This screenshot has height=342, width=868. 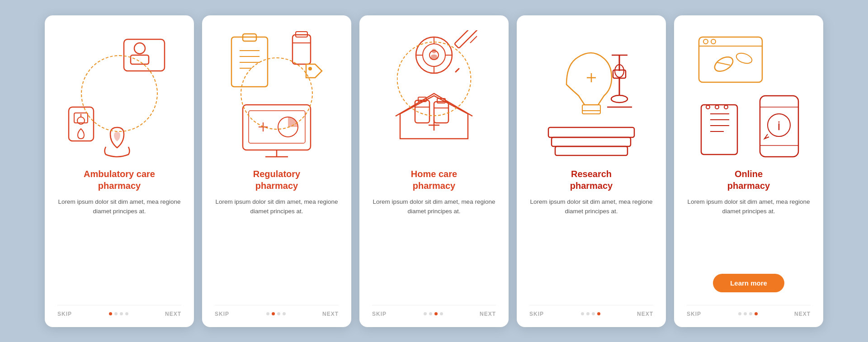 I want to click on card-online-title: Onlinepharmacy, so click(x=749, y=180).